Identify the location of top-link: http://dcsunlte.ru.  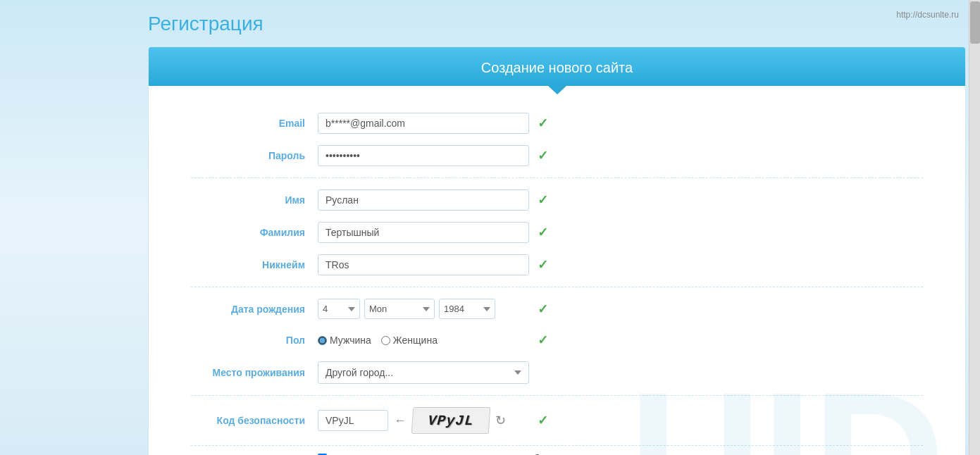
(927, 15).